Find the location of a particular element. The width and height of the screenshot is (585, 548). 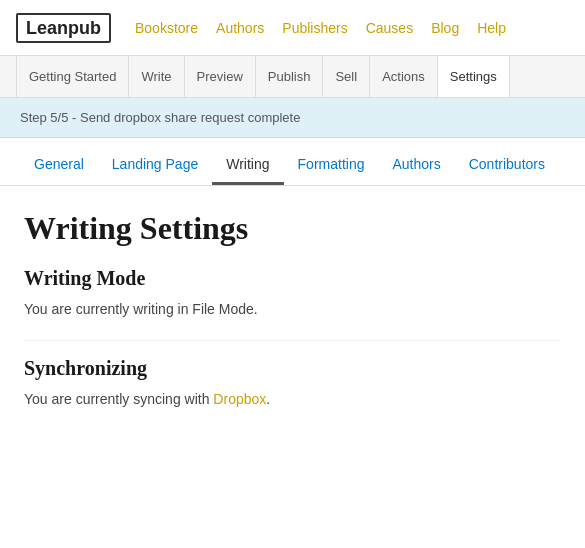

dropbox-link: Dropbox is located at coordinates (240, 399).